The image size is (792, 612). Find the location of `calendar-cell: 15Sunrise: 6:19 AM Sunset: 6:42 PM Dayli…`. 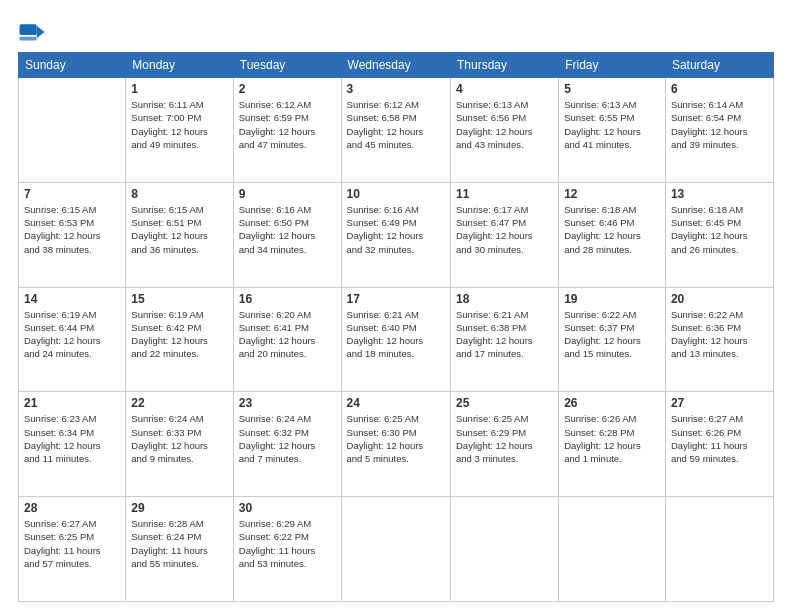

calendar-cell: 15Sunrise: 6:19 AM Sunset: 6:42 PM Dayli… is located at coordinates (180, 340).